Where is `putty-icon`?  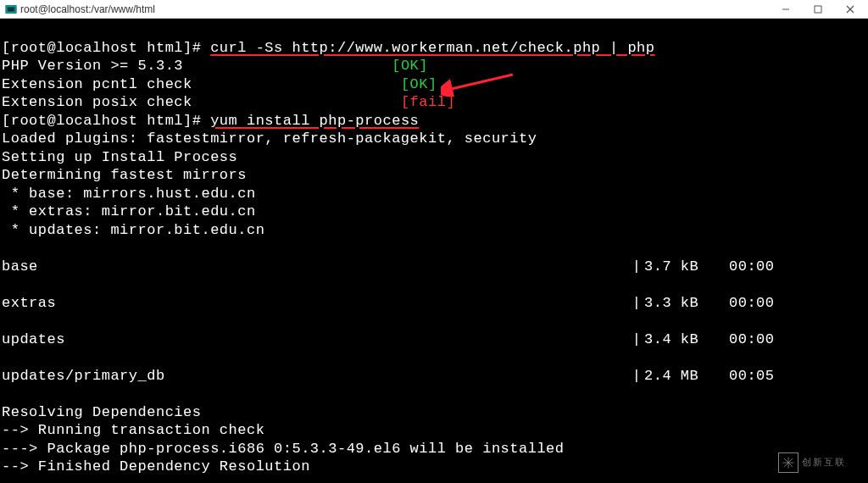 putty-icon is located at coordinates (11, 9).